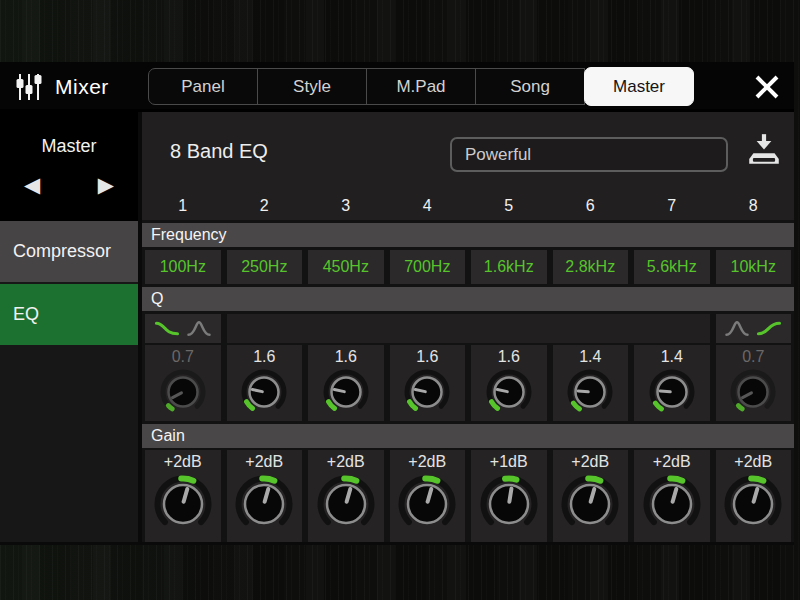 Image resolution: width=800 pixels, height=600 pixels. What do you see at coordinates (69, 252) in the screenshot?
I see `sidebar-item-compressor: Compressor` at bounding box center [69, 252].